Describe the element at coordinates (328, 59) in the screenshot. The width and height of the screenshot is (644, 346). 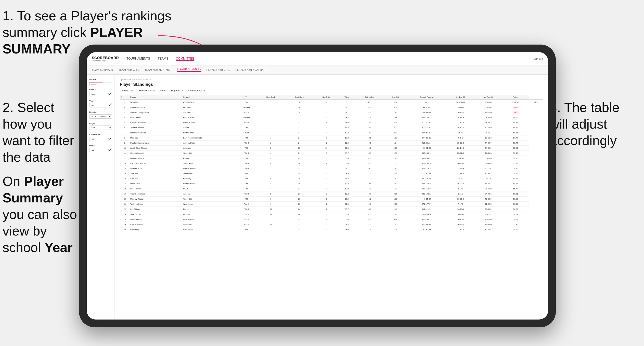
I see `nav-links: TOURNAMENTS TEAMS COMMITTEE` at that location.